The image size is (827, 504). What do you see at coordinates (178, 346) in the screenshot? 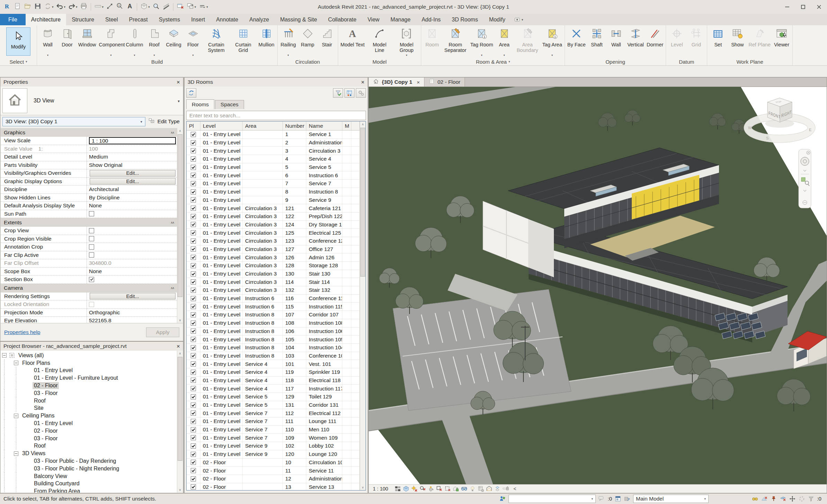
I see `project-browser-close-icon: ×` at bounding box center [178, 346].